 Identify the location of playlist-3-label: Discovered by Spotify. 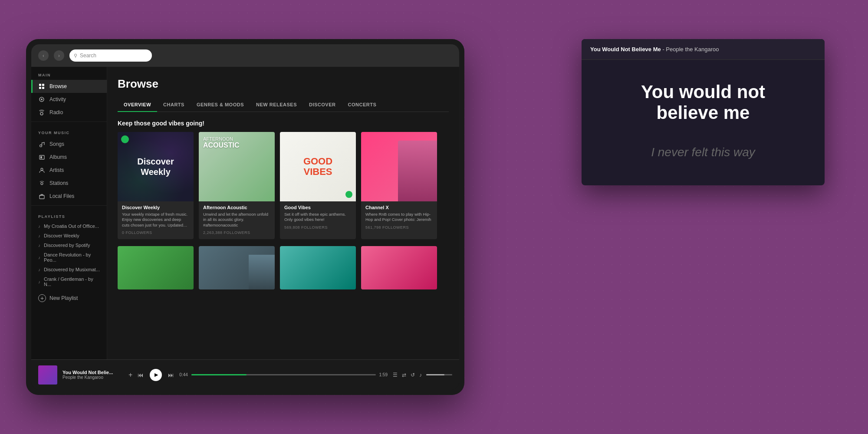
(67, 245).